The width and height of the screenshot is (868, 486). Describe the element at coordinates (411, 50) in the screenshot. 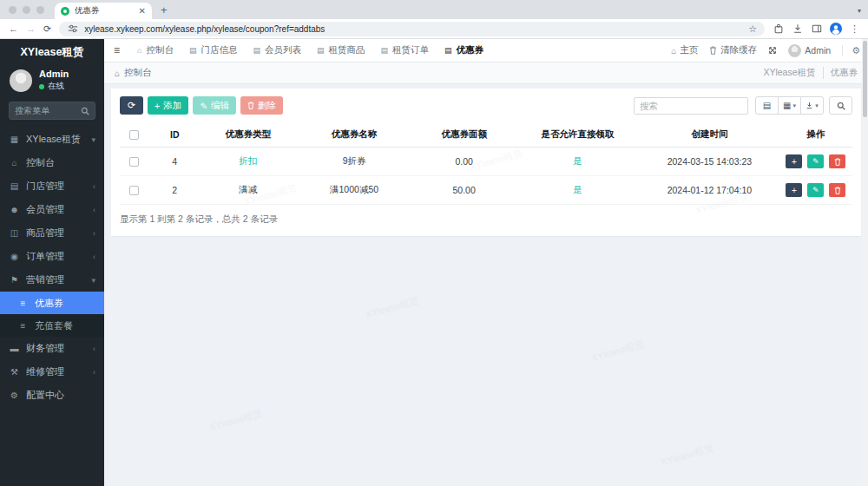

I see `nav-tab-label: 租赁订单` at that location.